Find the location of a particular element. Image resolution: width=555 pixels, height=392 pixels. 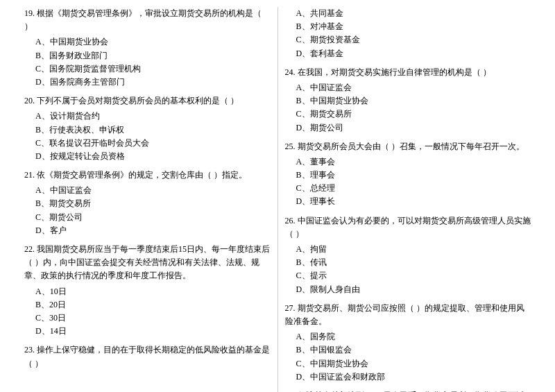

option-20a: A、设计期货合约 is located at coordinates (153, 117).